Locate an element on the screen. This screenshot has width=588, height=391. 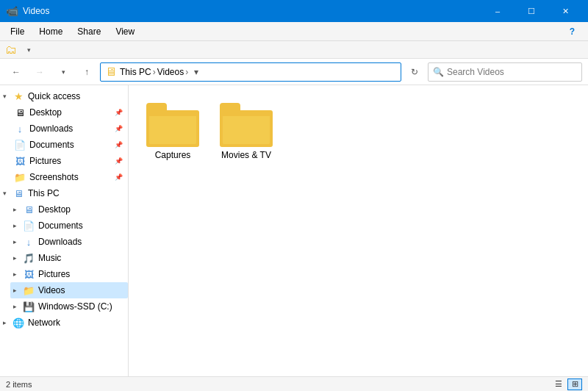
status-bar: 2 items ☰ ⊞ is located at coordinates (294, 384).